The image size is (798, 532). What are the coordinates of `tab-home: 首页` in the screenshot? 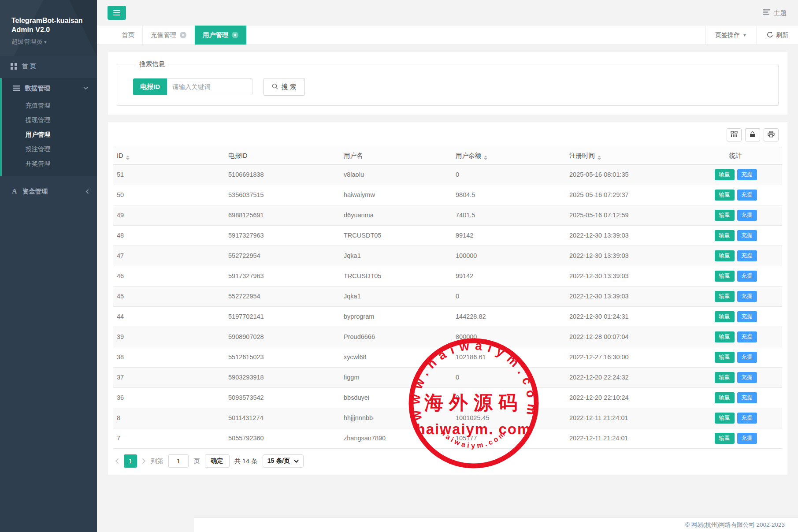 It's located at (128, 35).